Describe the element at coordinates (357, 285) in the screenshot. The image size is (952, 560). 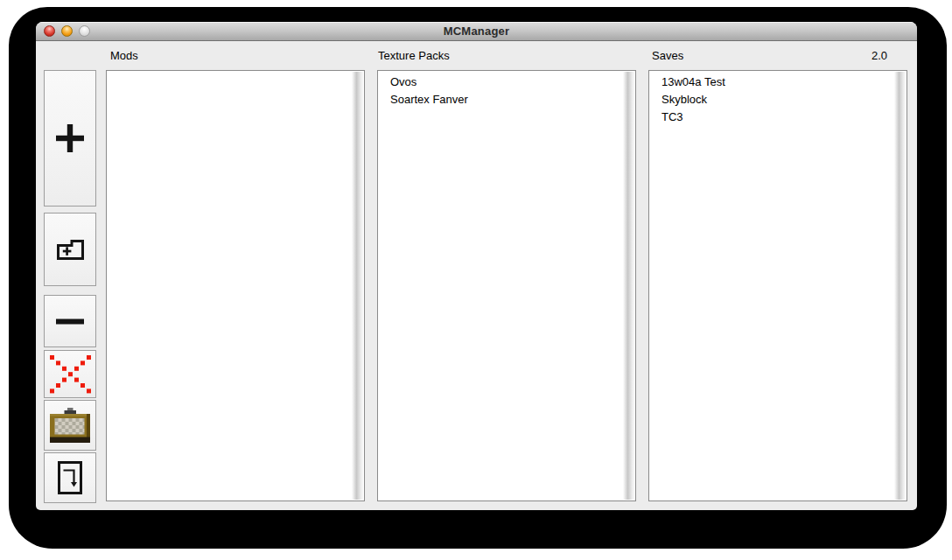
I see `mods-scrollbar` at that location.